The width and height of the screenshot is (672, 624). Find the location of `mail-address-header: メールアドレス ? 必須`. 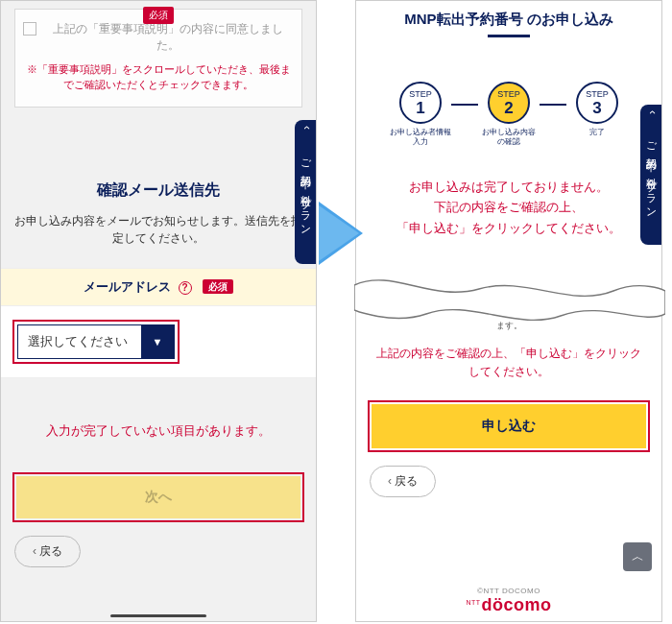

mail-address-header: メールアドレス ? 必須 is located at coordinates (158, 287).